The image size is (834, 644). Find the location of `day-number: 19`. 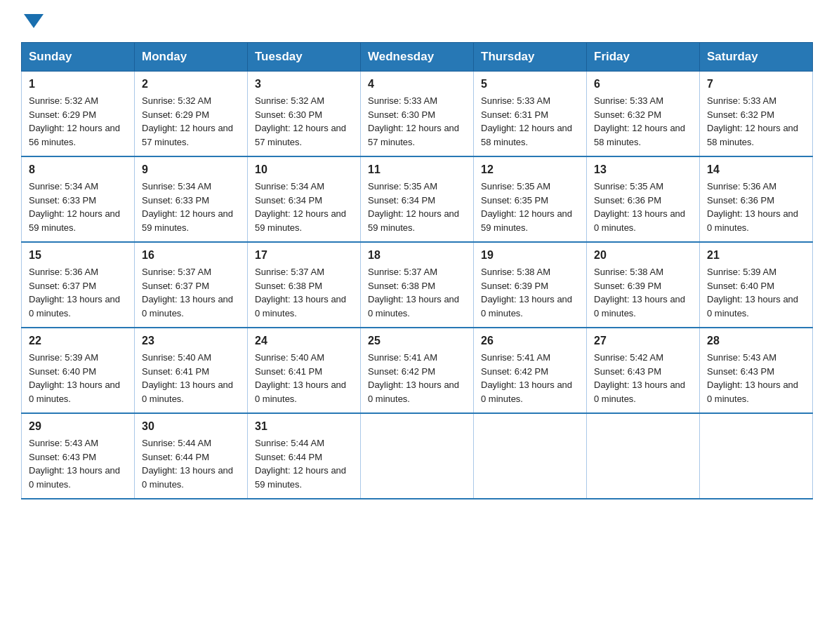

day-number: 19 is located at coordinates (530, 255).